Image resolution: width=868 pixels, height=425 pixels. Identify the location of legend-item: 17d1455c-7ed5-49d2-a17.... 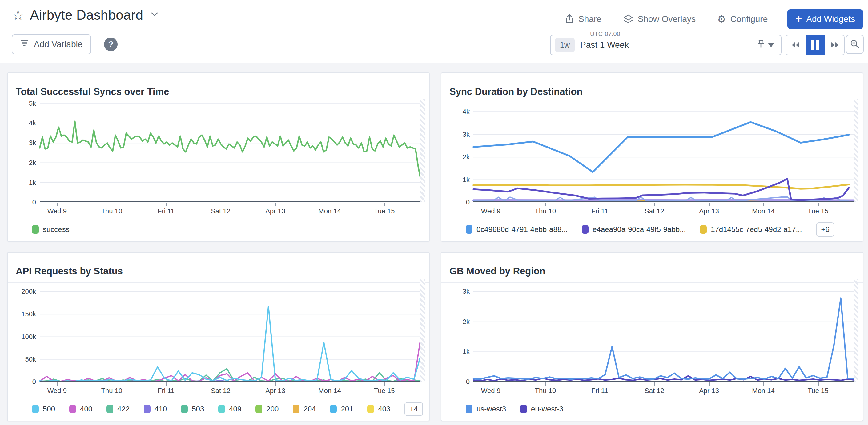
(751, 230).